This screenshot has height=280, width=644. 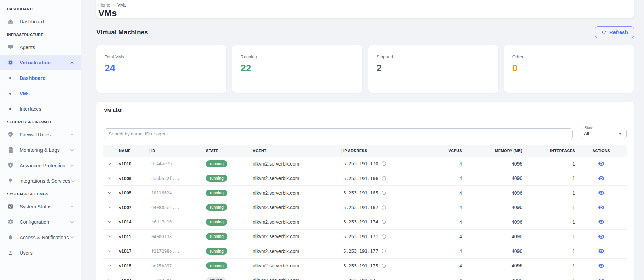 What do you see at coordinates (10, 135) in the screenshot?
I see `shield-check-icon` at bounding box center [10, 135].